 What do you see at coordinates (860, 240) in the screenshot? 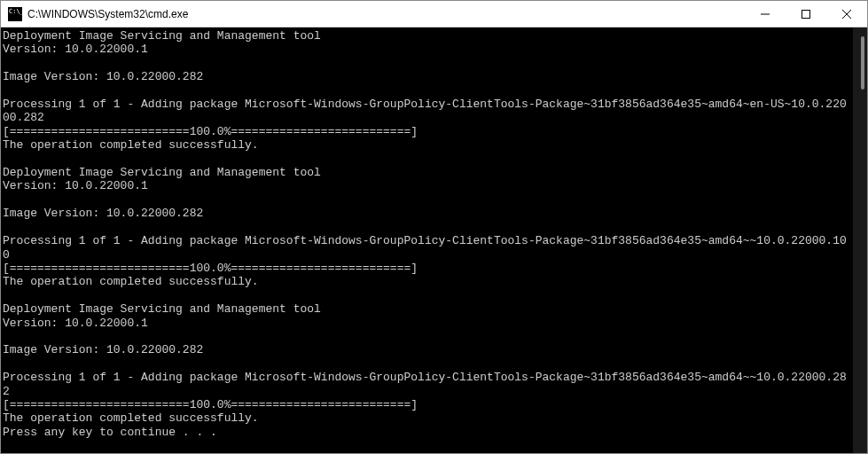
I see `vertical-scrollbar` at bounding box center [860, 240].